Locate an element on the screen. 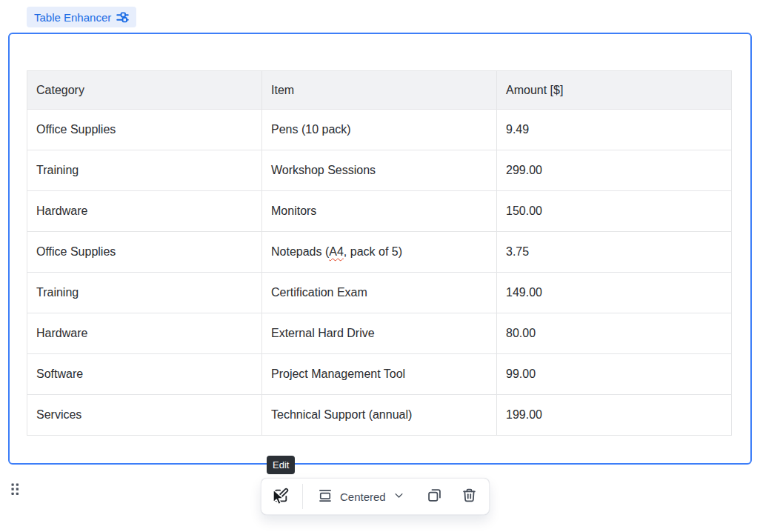 This screenshot has height=532, width=760. drag-handle-icon is located at coordinates (15, 491).